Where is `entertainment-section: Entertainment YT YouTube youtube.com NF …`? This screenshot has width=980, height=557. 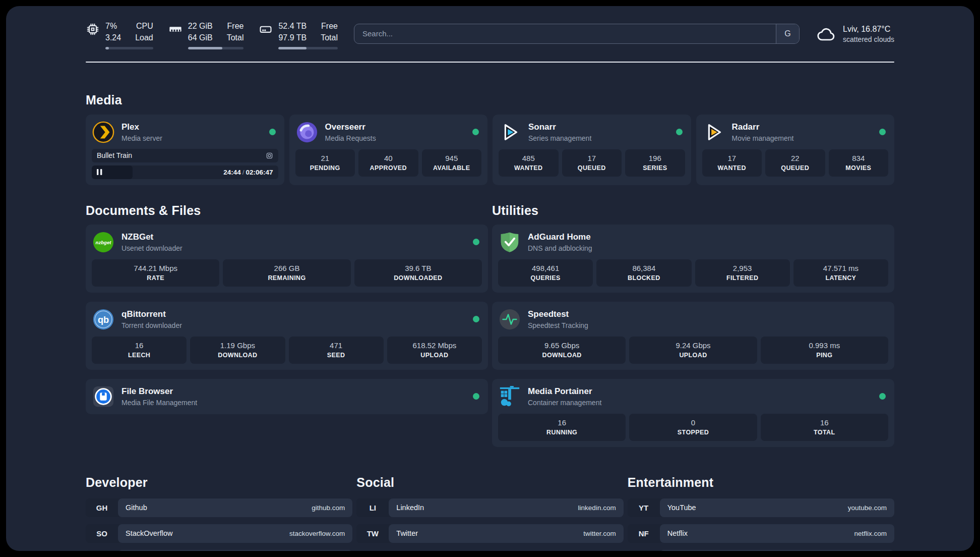 entertainment-section: Entertainment YT YouTube youtube.com NF … is located at coordinates (761, 513).